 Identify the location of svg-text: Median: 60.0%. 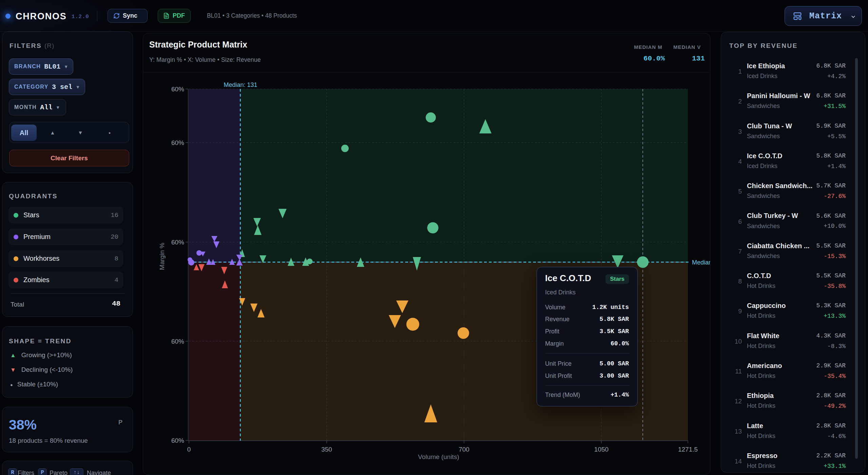
(701, 262).